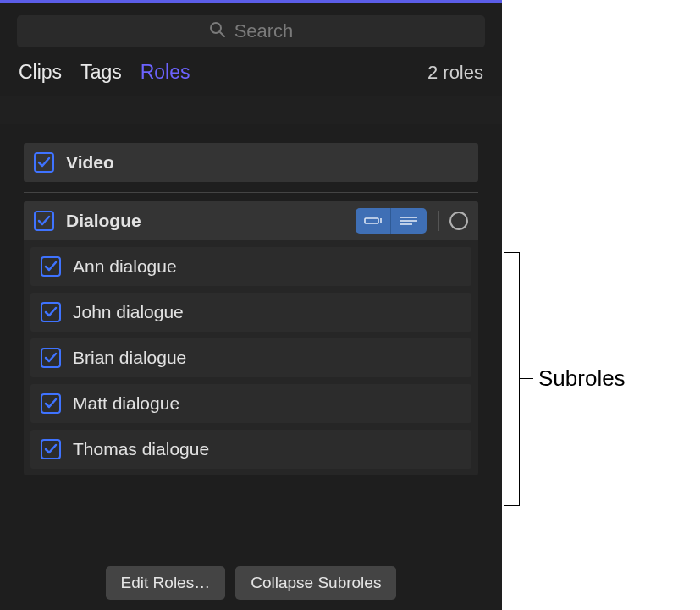 The image size is (700, 610). Describe the element at coordinates (126, 404) in the screenshot. I see `subrole-label: Matt dialogue` at that location.